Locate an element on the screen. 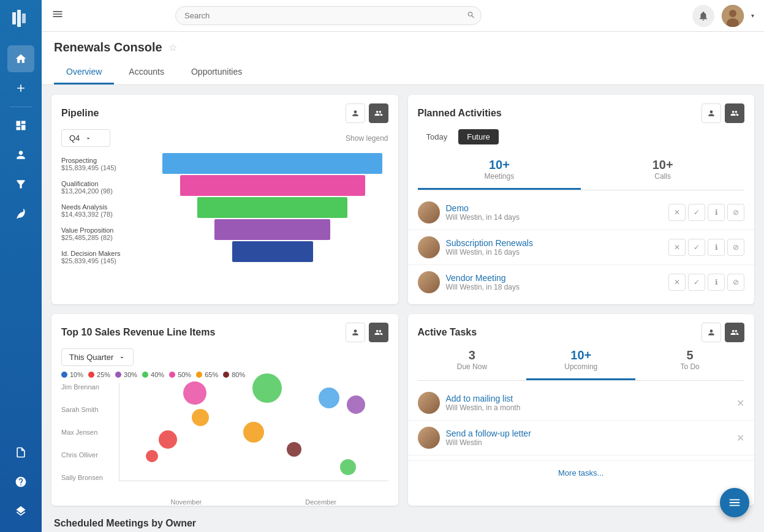 The image size is (764, 532). task-name-mailing: Add to mailing list is located at coordinates (588, 399).